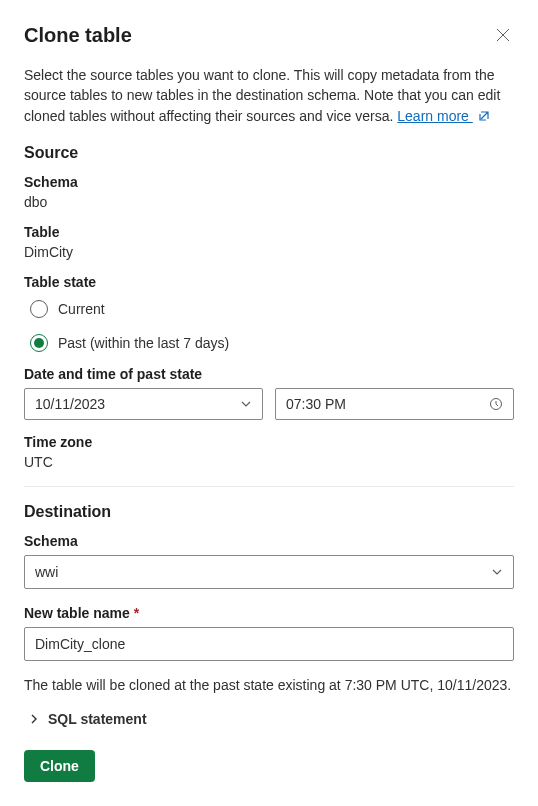 This screenshot has width=538, height=806. I want to click on clone-button: Clone, so click(60, 766).